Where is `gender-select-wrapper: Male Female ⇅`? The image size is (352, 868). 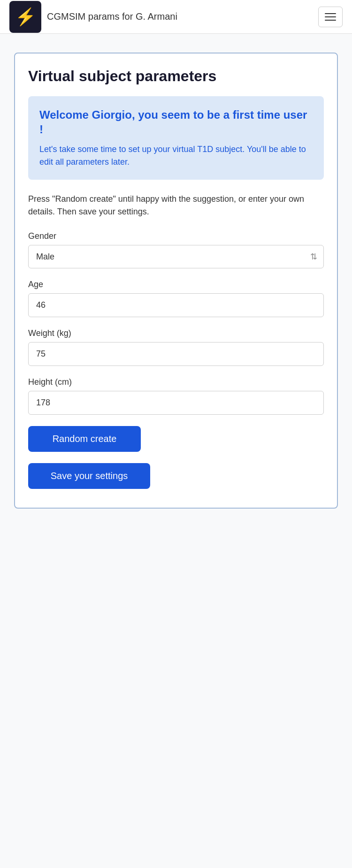
gender-select-wrapper: Male Female ⇅ is located at coordinates (176, 257).